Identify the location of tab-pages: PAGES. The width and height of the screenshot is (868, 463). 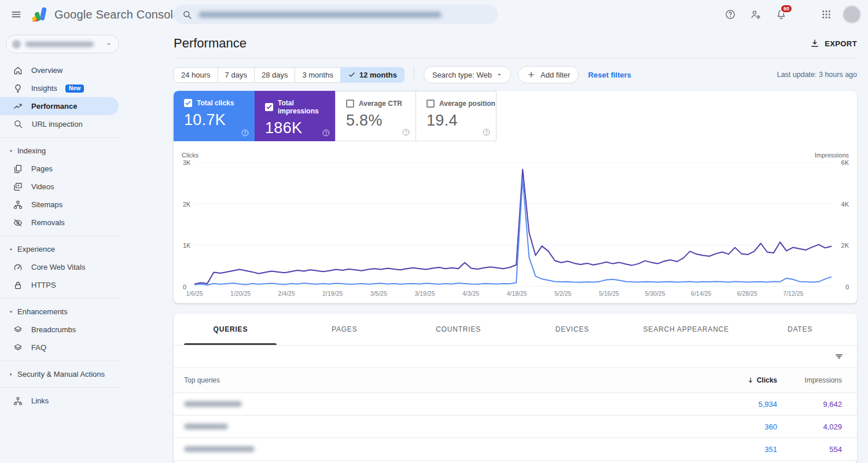
(345, 329).